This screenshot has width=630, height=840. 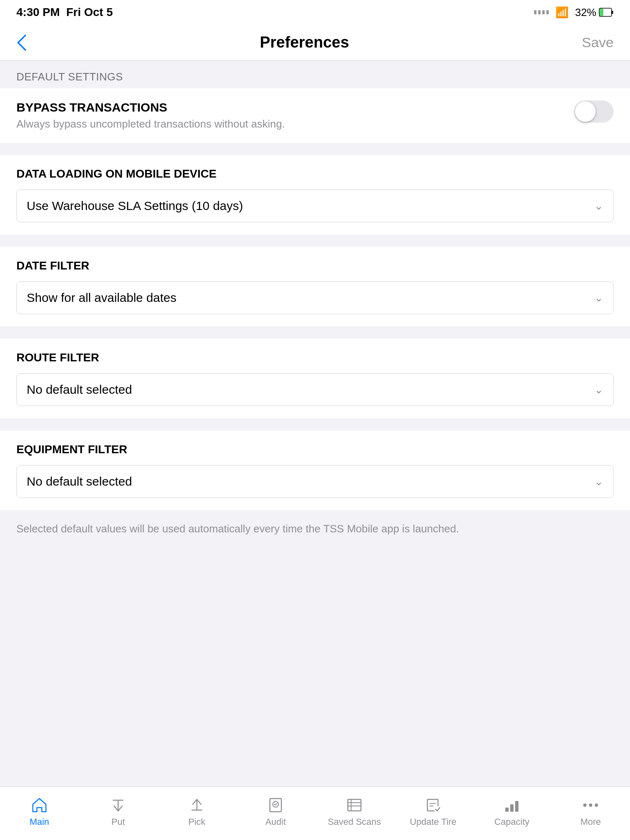 I want to click on tab-update-tire-label: Update Tire, so click(x=433, y=822).